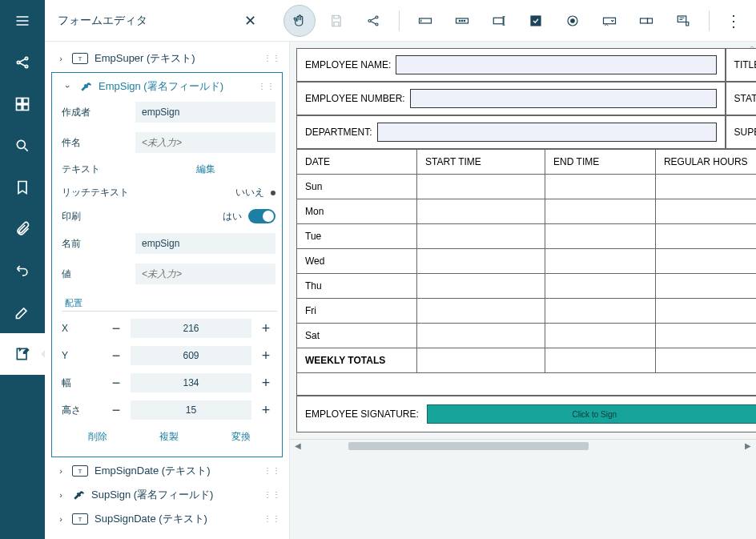  What do you see at coordinates (266, 328) in the screenshot?
I see `x-increment: +` at bounding box center [266, 328].